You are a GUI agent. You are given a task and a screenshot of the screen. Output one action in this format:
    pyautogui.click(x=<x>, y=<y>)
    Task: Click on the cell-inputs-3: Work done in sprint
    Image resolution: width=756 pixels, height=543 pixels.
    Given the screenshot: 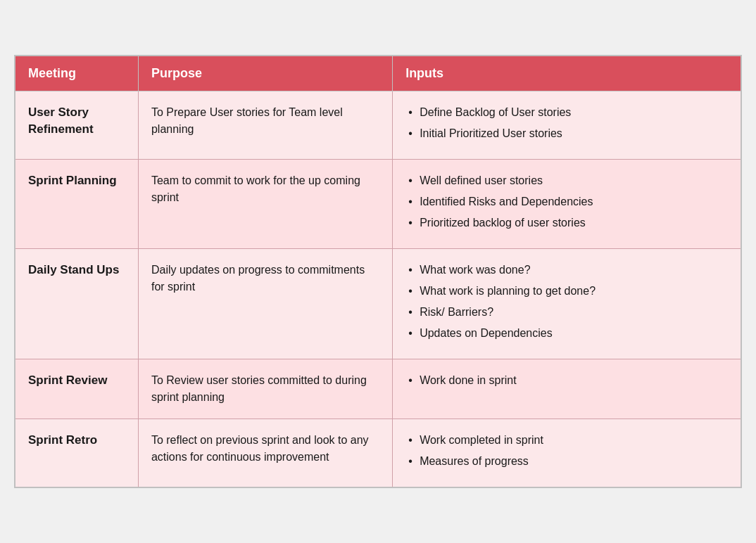 What is the action you would take?
    pyautogui.click(x=567, y=390)
    